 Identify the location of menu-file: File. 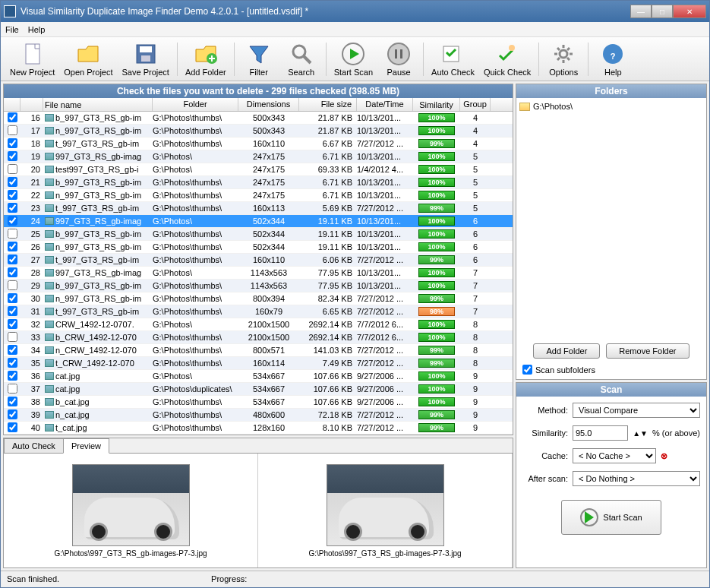
(12, 30).